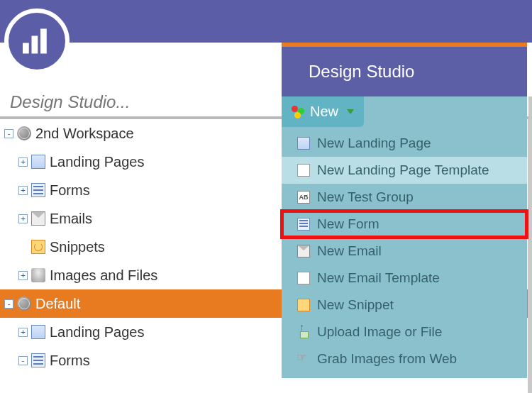  Describe the element at coordinates (304, 332) in the screenshot. I see `upload-icon` at that location.